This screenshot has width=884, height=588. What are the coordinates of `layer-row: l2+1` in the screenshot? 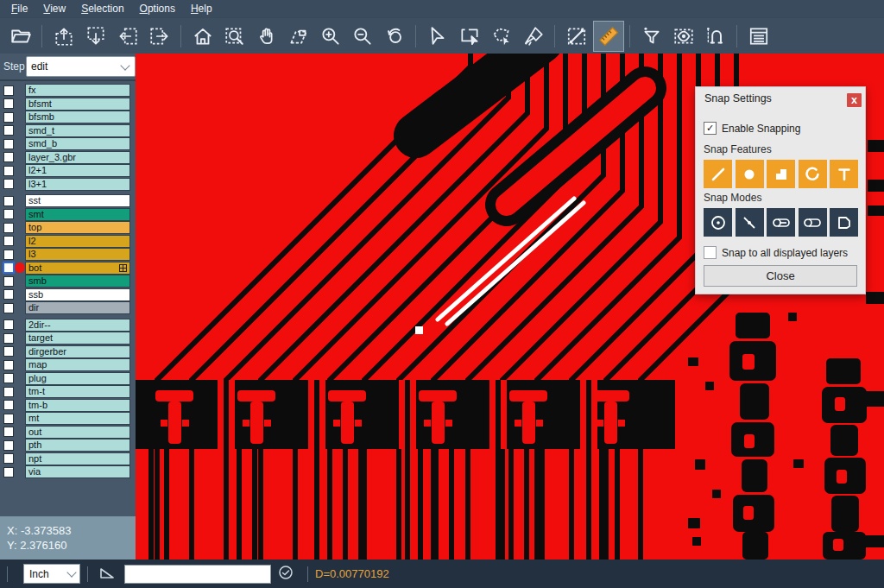 It's located at (67, 171).